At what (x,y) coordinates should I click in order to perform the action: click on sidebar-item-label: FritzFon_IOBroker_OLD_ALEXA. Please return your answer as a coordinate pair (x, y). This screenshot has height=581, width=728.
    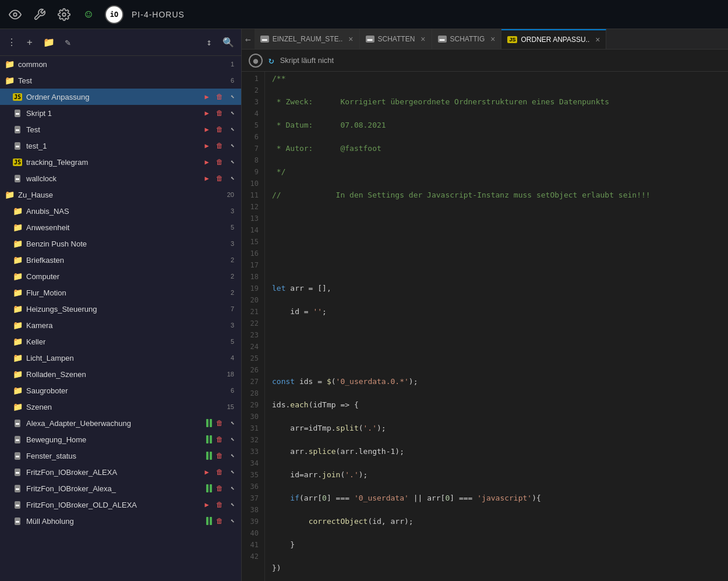
    Looking at the image, I should click on (113, 505).